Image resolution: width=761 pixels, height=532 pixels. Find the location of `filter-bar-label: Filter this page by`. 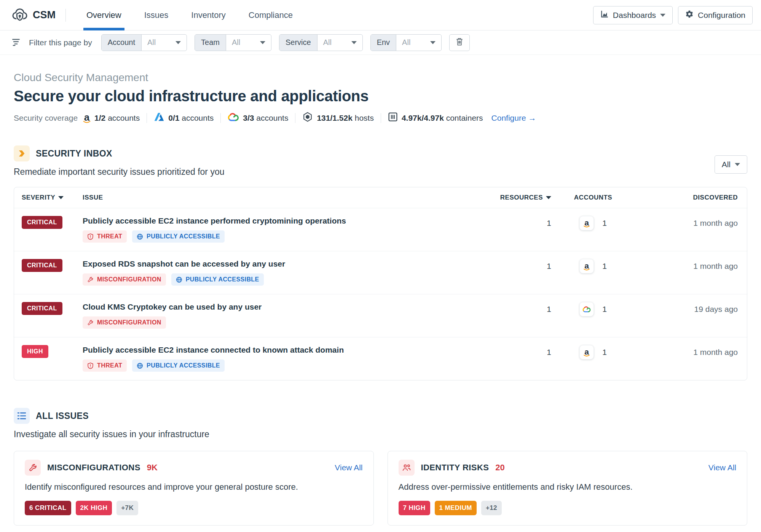

filter-bar-label: Filter this page by is located at coordinates (61, 43).